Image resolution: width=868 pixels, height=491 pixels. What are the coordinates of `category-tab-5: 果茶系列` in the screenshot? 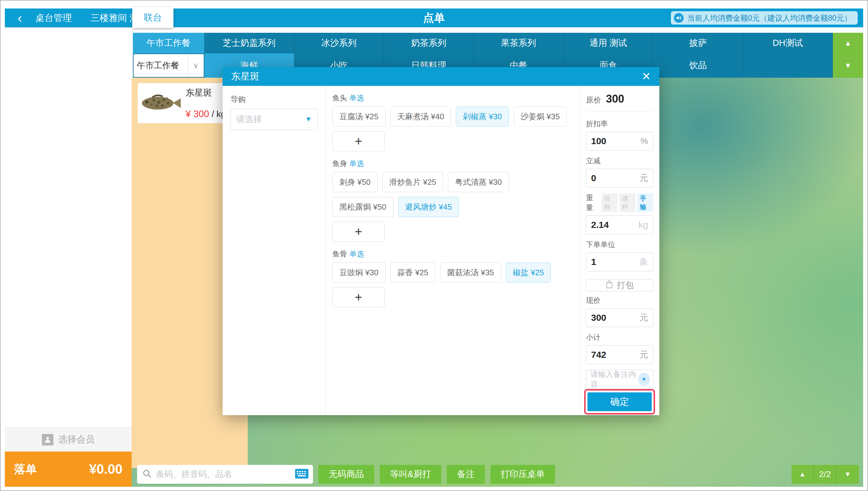 It's located at (519, 43).